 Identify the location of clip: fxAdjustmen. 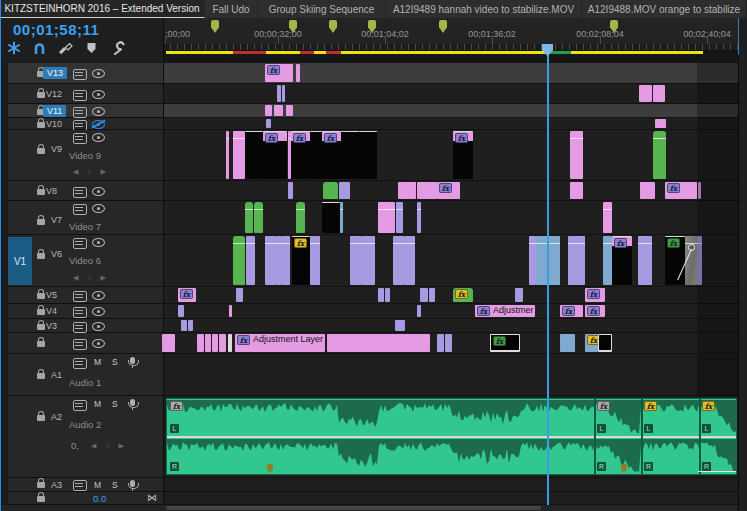
(505, 311).